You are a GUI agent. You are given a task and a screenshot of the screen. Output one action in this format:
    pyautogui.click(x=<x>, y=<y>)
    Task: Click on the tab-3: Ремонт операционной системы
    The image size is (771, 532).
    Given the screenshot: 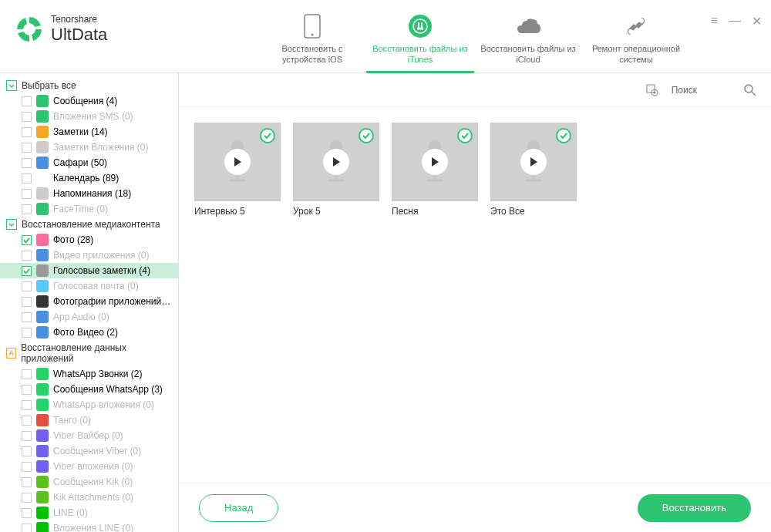 What is the action you would take?
    pyautogui.click(x=636, y=37)
    